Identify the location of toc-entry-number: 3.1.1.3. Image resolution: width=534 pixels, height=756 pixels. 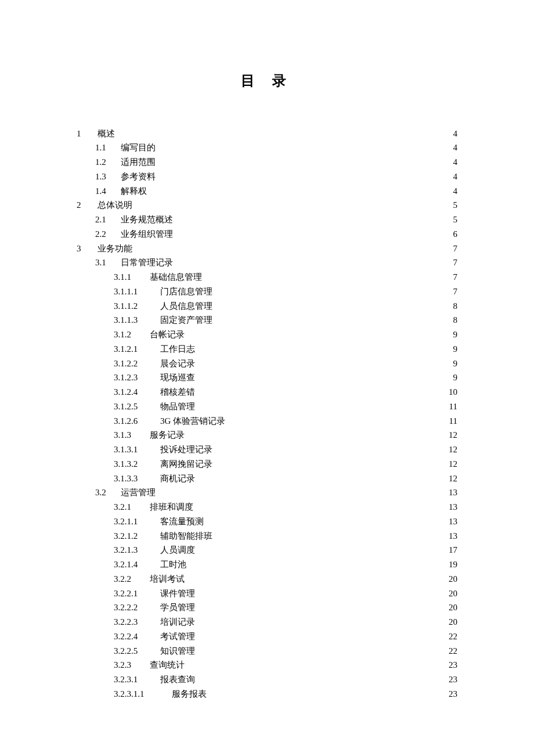
(135, 321).